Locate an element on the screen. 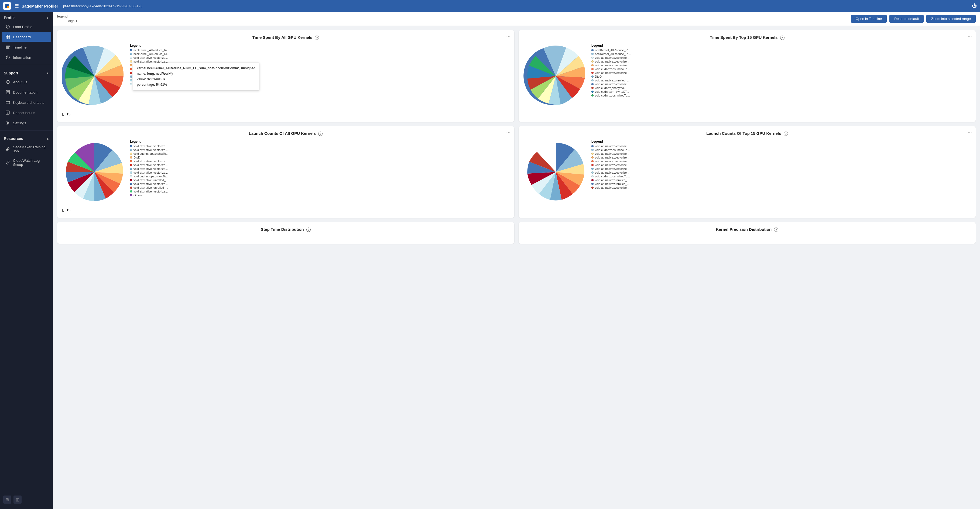 The width and height of the screenshot is (980, 509). sidebar-item-settings: Settings is located at coordinates (27, 123).